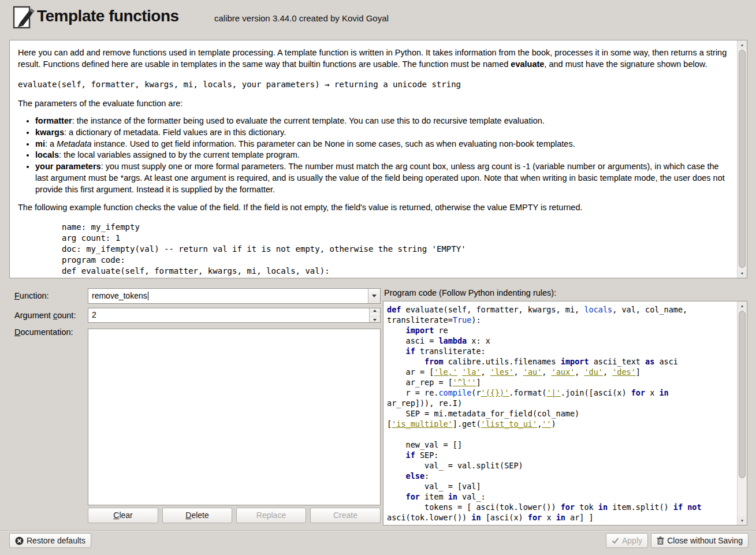 The height and width of the screenshot is (555, 756). I want to click on chevron-down-icon, so click(374, 296).